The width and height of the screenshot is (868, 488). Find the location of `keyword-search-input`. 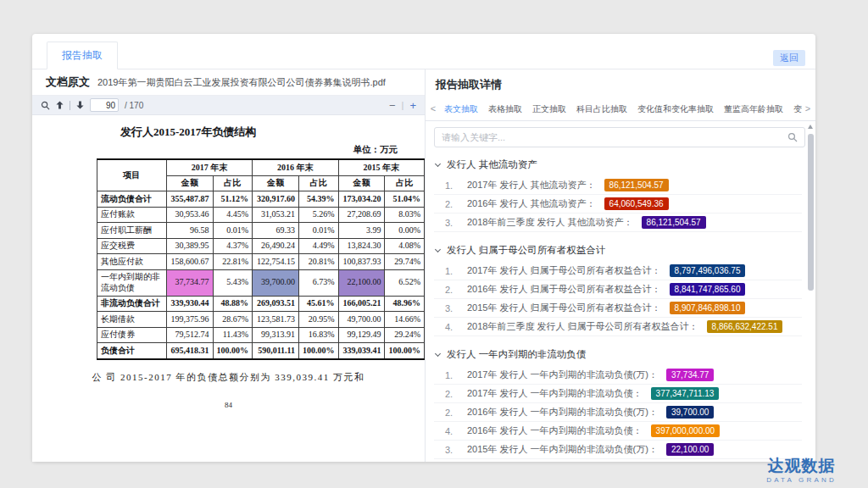

keyword-search-input is located at coordinates (615, 137).